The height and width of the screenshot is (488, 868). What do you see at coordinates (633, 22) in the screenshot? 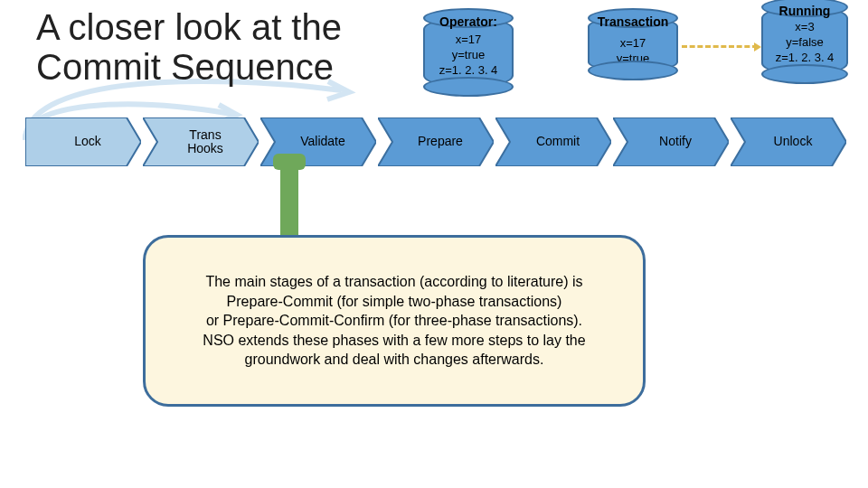
I see `transaction-label: Transaction` at bounding box center [633, 22].